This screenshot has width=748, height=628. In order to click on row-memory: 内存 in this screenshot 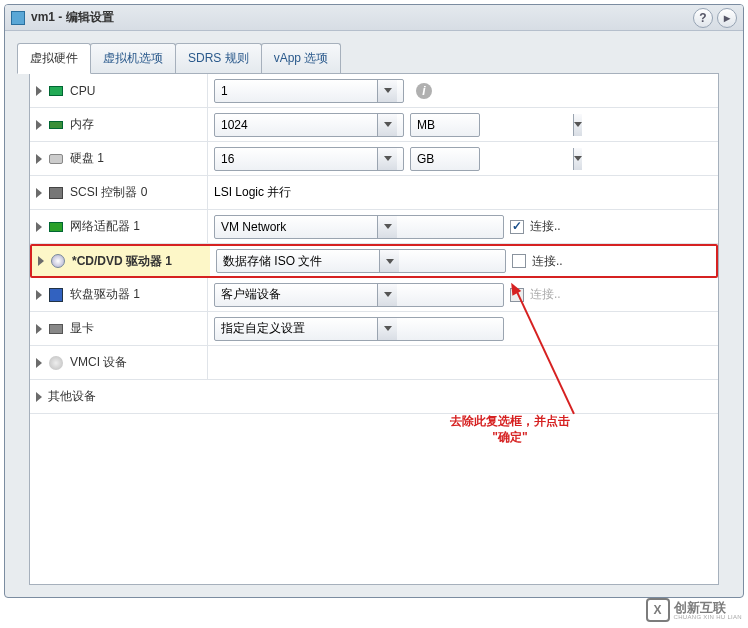, I will do `click(374, 125)`.